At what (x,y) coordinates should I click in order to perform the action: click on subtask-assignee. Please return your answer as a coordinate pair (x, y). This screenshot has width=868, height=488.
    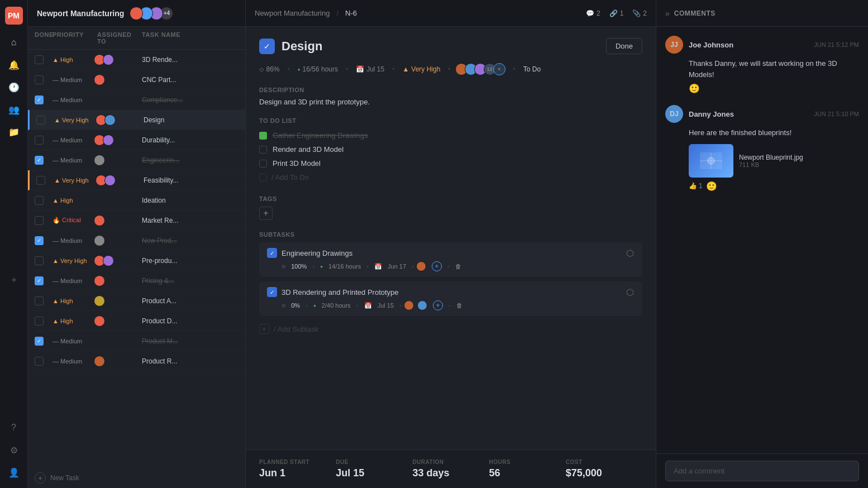
    Looking at the image, I should click on (409, 305).